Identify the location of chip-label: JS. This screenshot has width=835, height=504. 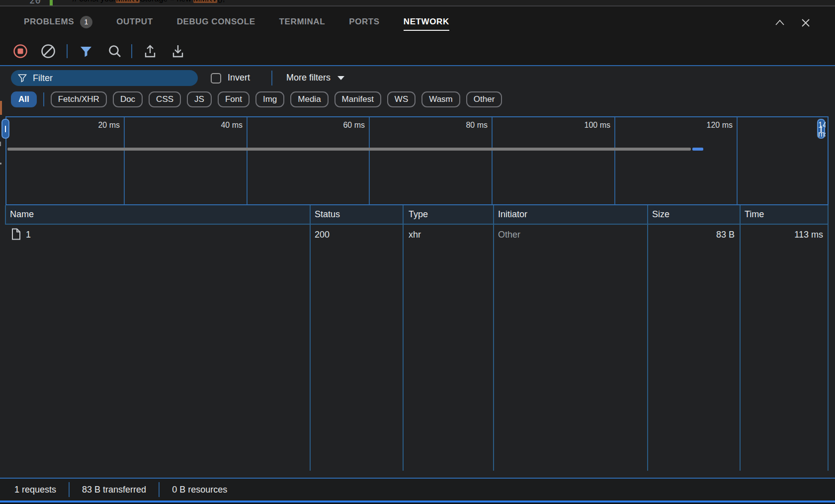
(199, 99).